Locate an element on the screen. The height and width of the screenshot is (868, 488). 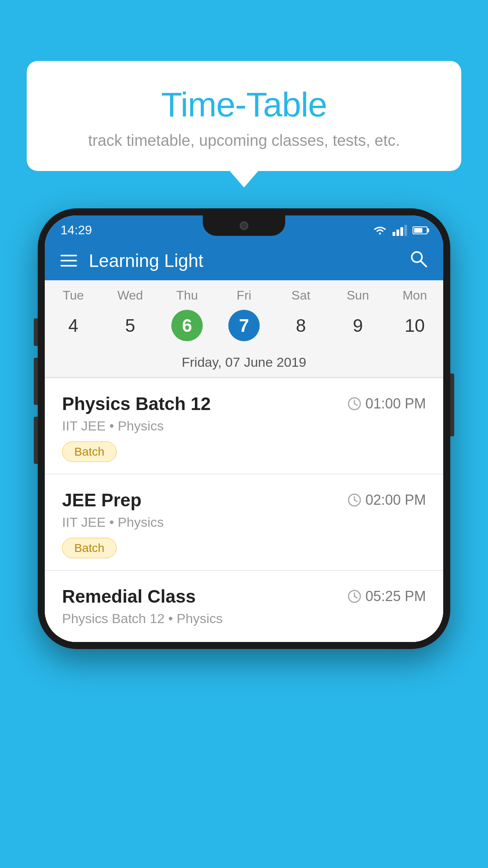
battery-fill is located at coordinates (418, 230).